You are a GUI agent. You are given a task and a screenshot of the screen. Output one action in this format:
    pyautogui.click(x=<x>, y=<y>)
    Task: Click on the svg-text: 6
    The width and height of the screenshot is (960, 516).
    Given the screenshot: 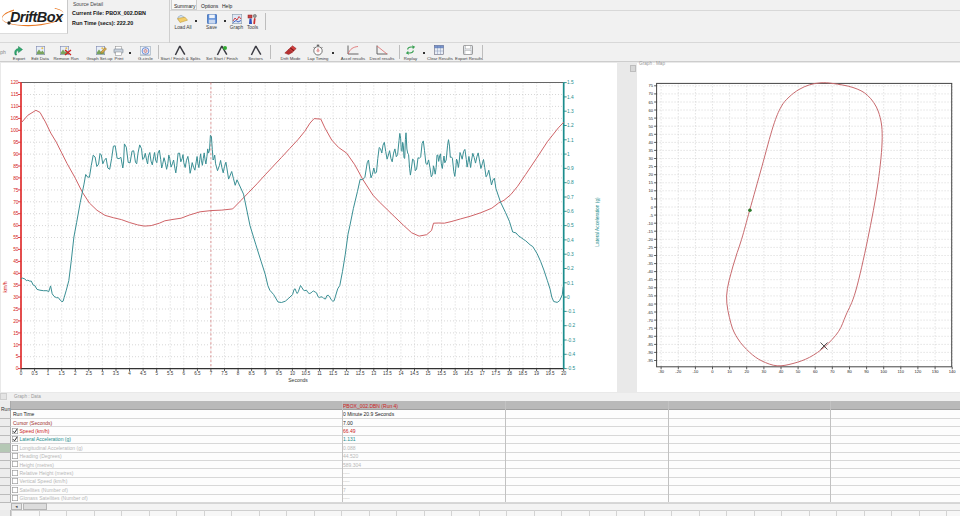 What is the action you would take?
    pyautogui.click(x=184, y=374)
    